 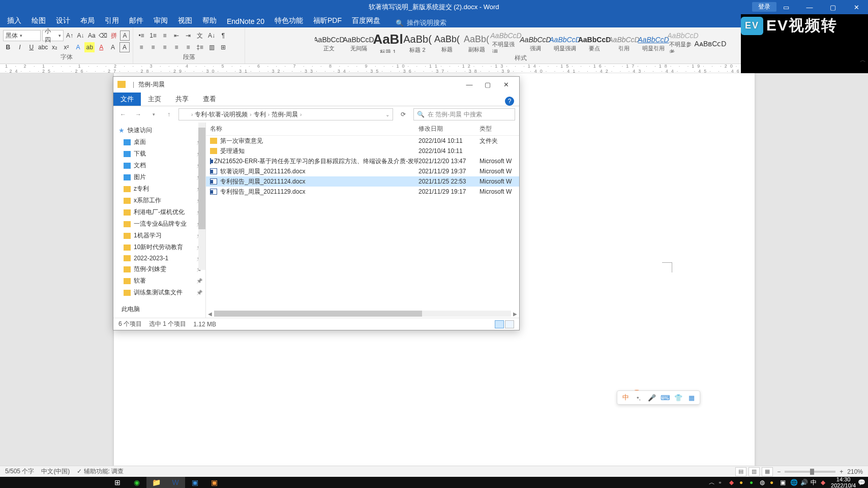 I want to click on taskbar-explorer-icon: 📁, so click(x=156, y=482).